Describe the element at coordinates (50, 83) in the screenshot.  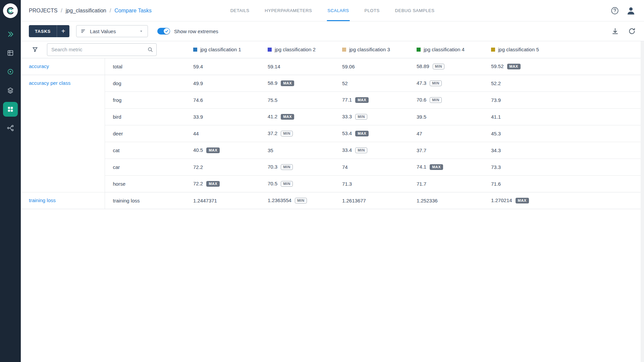
I see `metric-link: accuracy per class` at that location.